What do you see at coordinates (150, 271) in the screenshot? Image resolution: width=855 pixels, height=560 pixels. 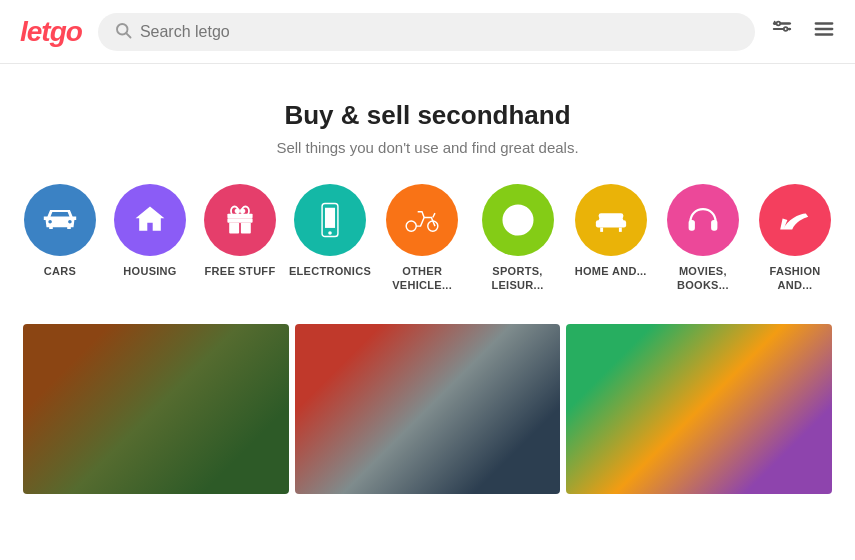 I see `category-label-housing: HOUSING` at bounding box center [150, 271].